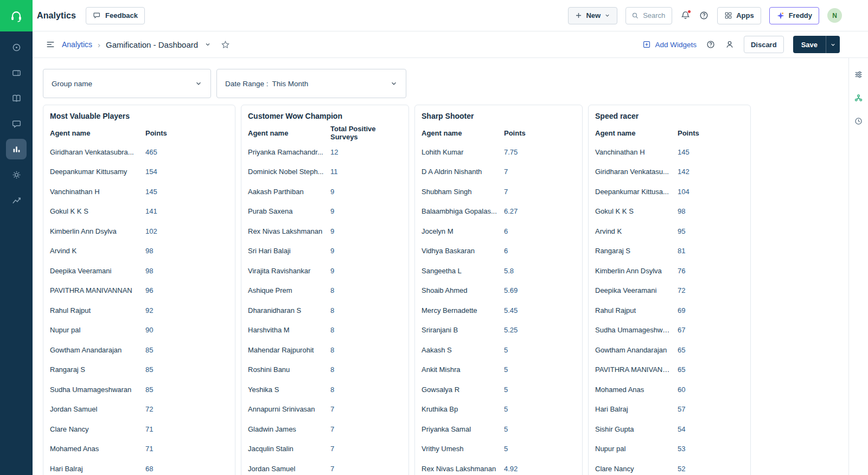 This screenshot has height=475, width=868. I want to click on column-header-metric: Points, so click(711, 133).